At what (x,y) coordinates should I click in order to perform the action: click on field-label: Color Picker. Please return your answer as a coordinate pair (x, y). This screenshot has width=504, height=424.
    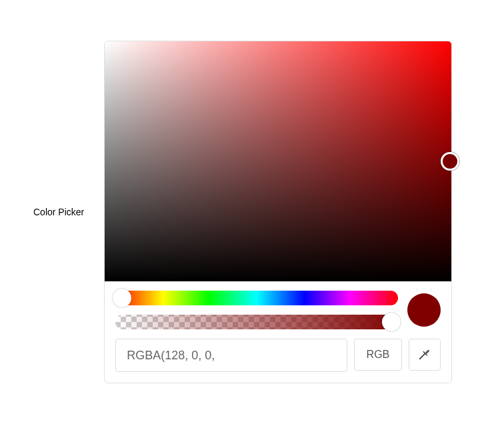
    Looking at the image, I should click on (59, 212).